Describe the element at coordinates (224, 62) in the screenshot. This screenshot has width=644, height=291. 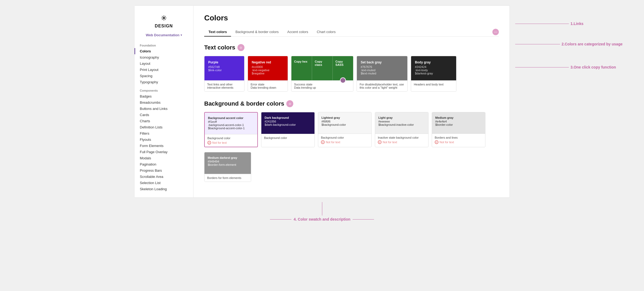
I see `swatch-purple-name: Purple` at that location.